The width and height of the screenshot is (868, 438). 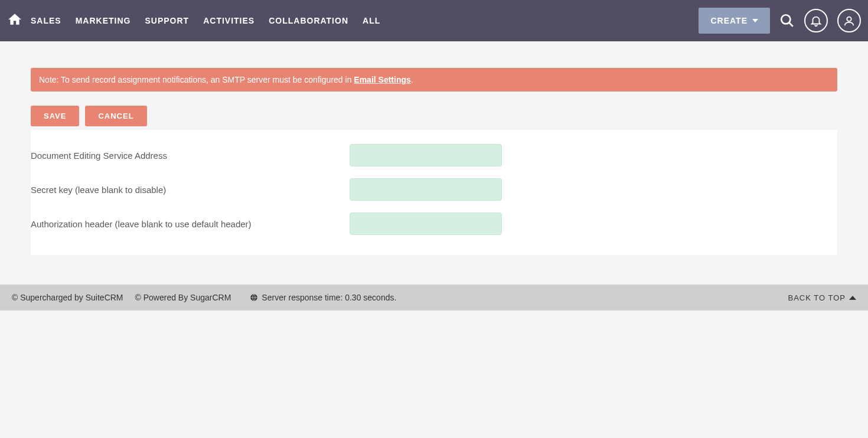 What do you see at coordinates (55, 116) in the screenshot?
I see `save-button: SAVE` at bounding box center [55, 116].